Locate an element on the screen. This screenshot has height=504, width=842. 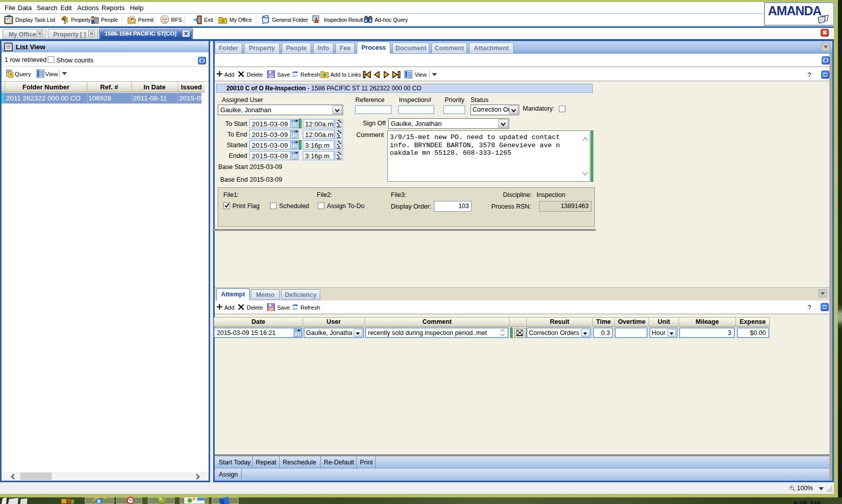
svg-text: e is located at coordinates (99, 500).